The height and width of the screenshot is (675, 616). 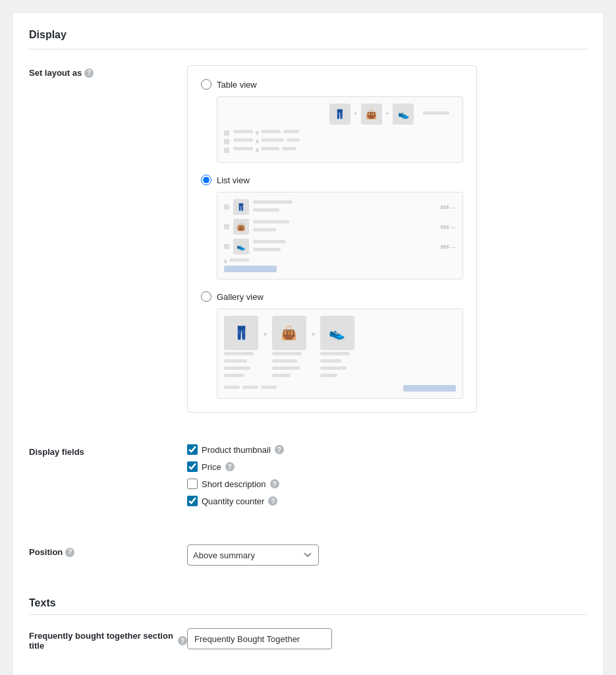 What do you see at coordinates (332, 345) in the screenshot?
I see `gallery-view-option: Gallery view 👖` at bounding box center [332, 345].